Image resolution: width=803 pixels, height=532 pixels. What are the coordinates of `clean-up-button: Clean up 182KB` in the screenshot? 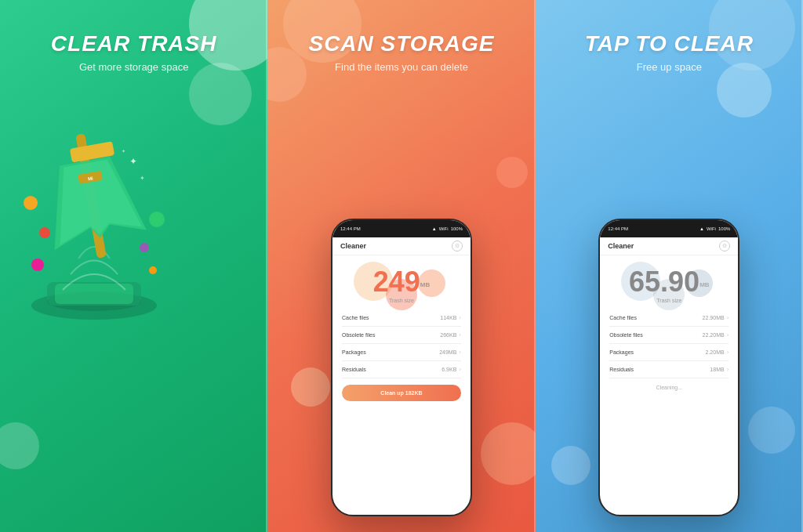 It's located at (402, 393).